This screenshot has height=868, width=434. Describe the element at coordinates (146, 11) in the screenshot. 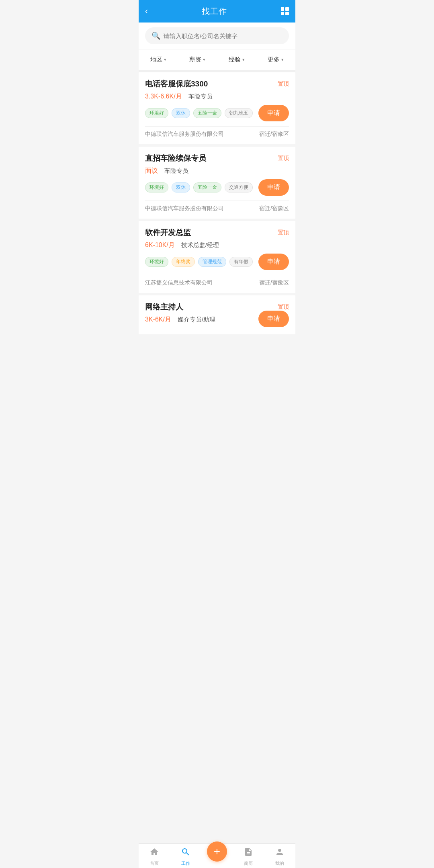

I see `back-button: ‹` at that location.